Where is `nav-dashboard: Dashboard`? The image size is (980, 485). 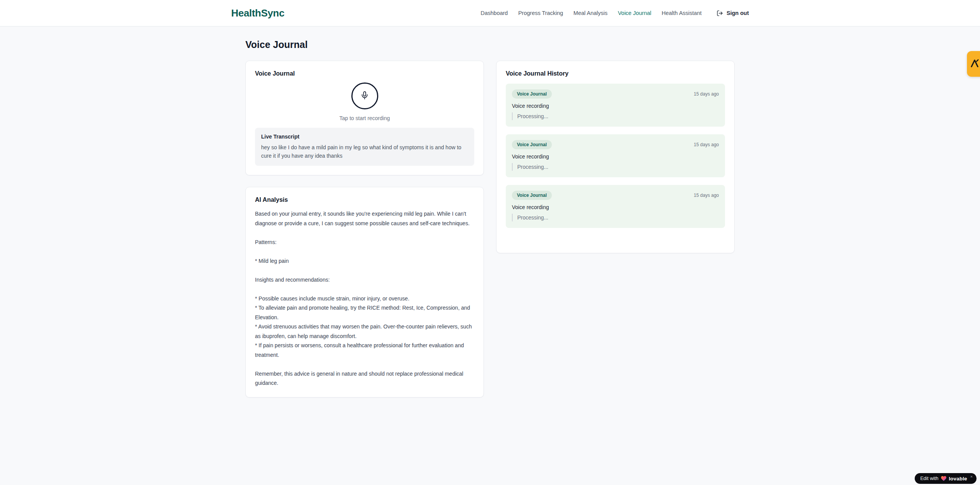
nav-dashboard: Dashboard is located at coordinates (495, 13).